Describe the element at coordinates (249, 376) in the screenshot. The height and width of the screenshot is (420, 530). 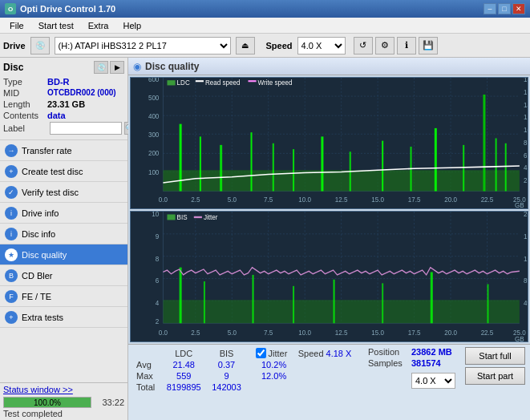
I see `max-spacer` at that location.